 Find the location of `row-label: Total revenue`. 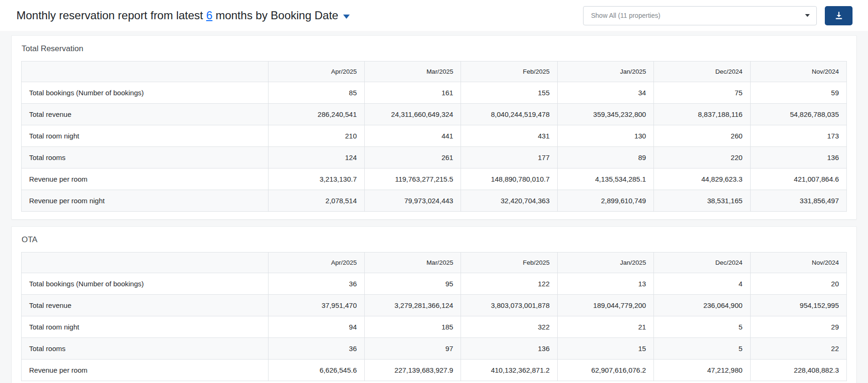

row-label: Total revenue is located at coordinates (145, 115).